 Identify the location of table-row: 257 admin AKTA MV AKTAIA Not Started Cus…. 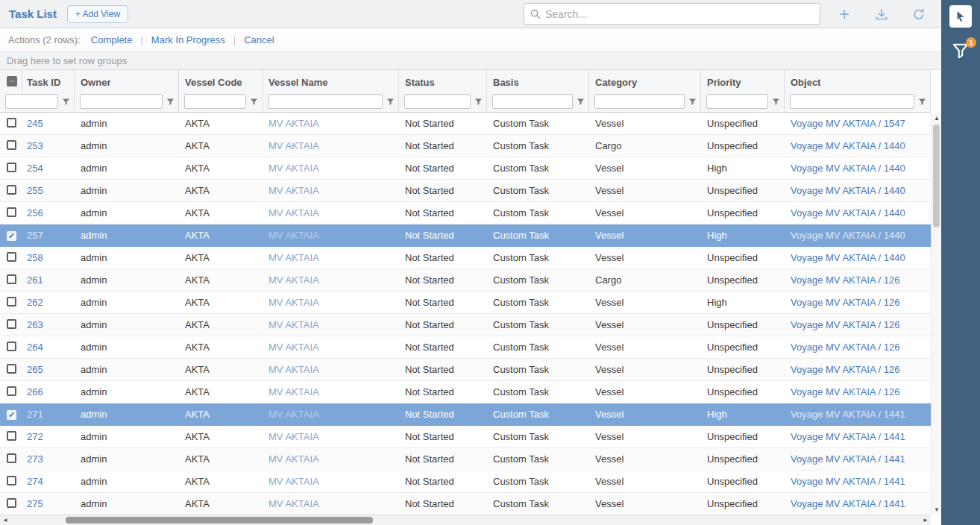
(465, 236).